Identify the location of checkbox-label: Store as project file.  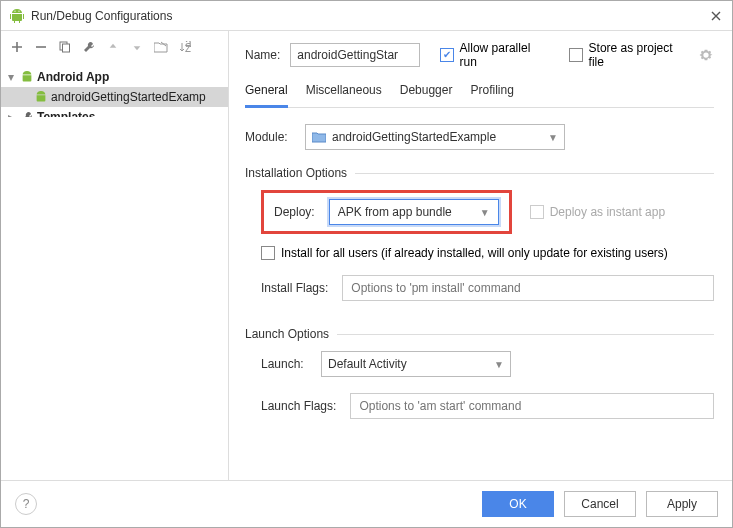
(637, 55).